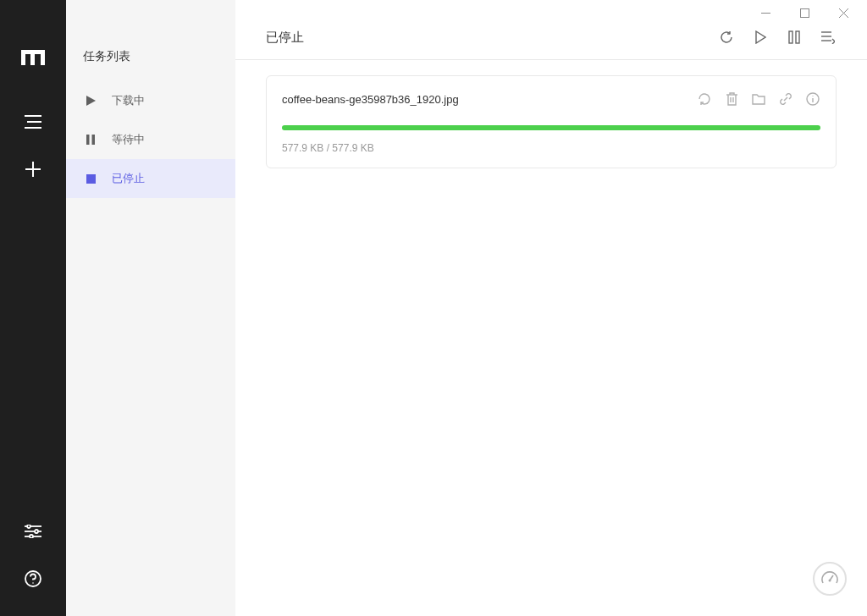 Image resolution: width=867 pixels, height=616 pixels. Describe the element at coordinates (765, 13) in the screenshot. I see `window-minimize-button` at that location.